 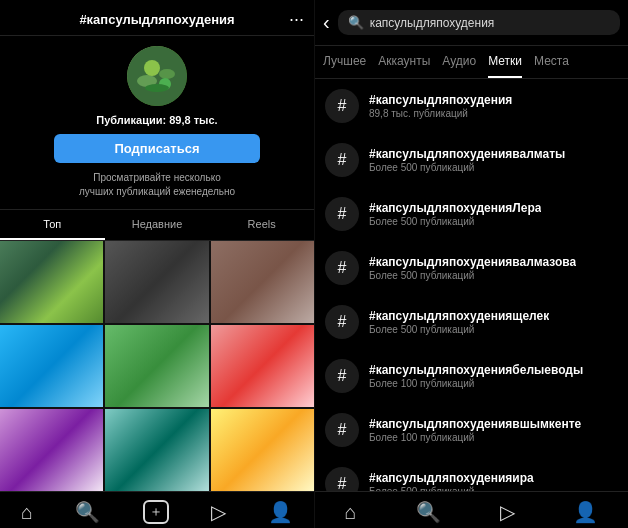 What do you see at coordinates (342, 376) in the screenshot?
I see `hash-icon-6: #` at bounding box center [342, 376].